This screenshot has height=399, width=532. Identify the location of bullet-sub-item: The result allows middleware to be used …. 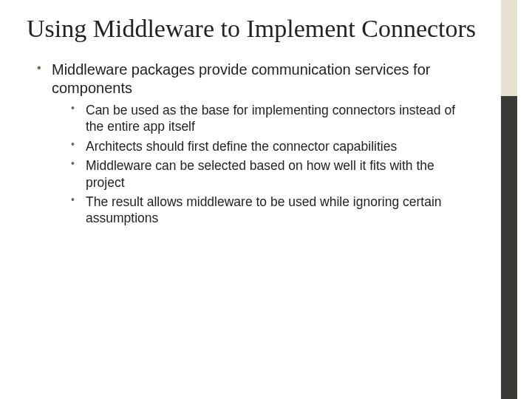
(270, 210).